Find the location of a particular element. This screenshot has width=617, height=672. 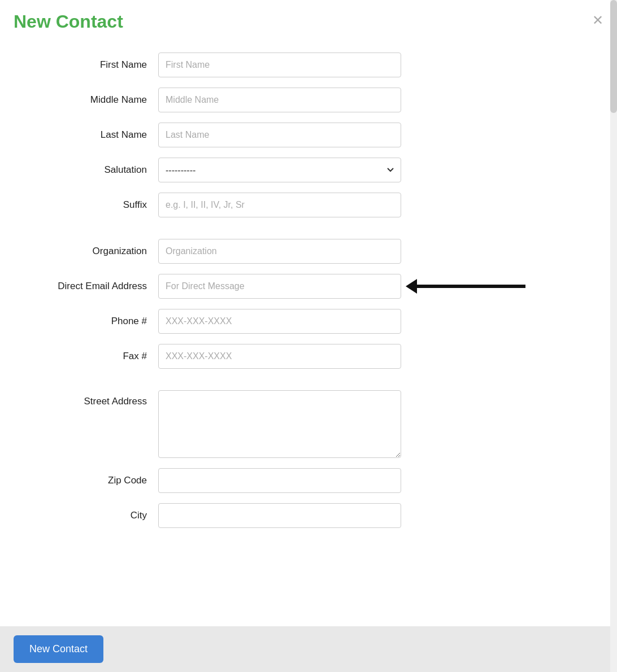

first-name-input is located at coordinates (280, 65).